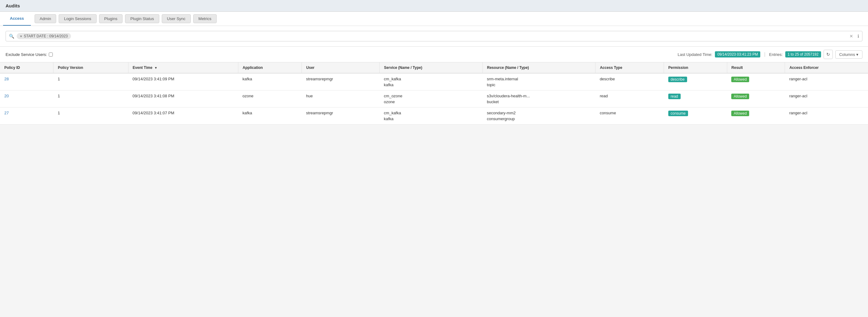 The height and width of the screenshot is (317, 868). Describe the element at coordinates (629, 116) in the screenshot. I see `access-type-cell: consume` at that location.